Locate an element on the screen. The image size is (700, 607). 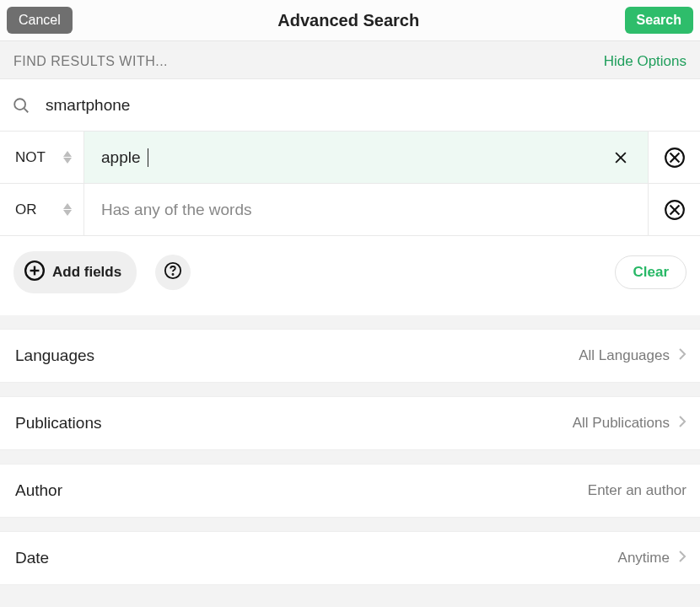
operator-row: OR is located at coordinates (350, 210).